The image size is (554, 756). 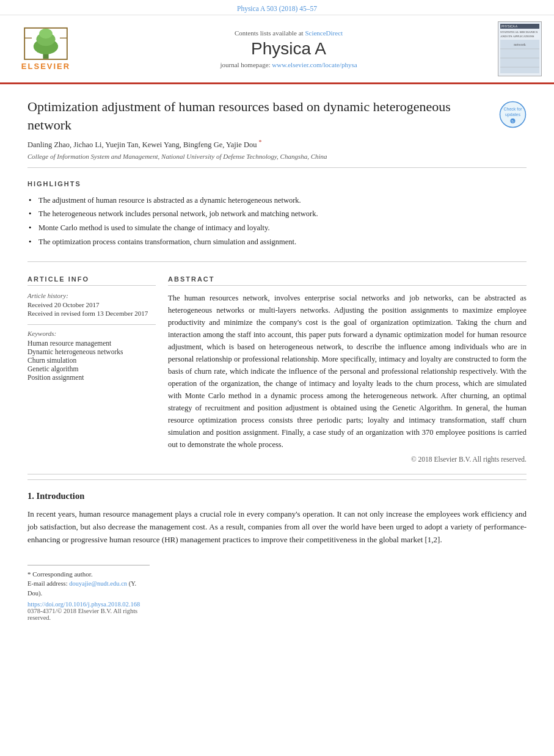 I want to click on keywords-section: Keywords: Human resource management Dyna…, so click(x=92, y=355).